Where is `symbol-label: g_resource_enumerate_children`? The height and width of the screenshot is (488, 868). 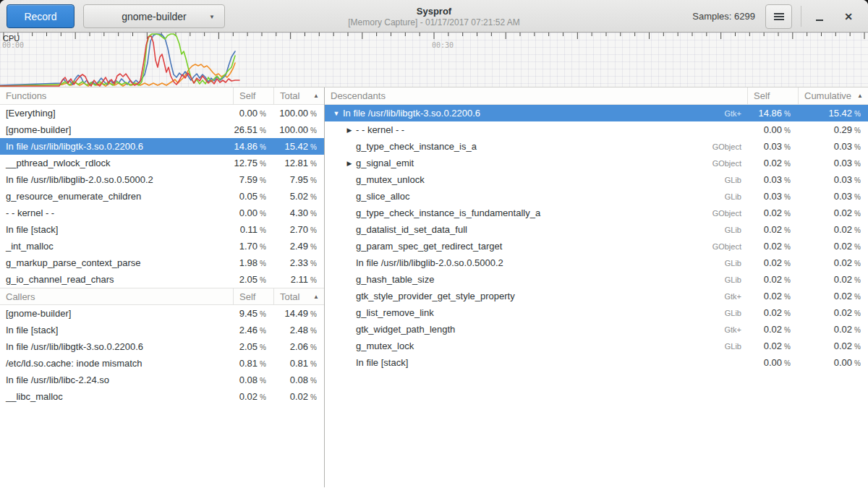 symbol-label: g_resource_enumerate_children is located at coordinates (74, 197).